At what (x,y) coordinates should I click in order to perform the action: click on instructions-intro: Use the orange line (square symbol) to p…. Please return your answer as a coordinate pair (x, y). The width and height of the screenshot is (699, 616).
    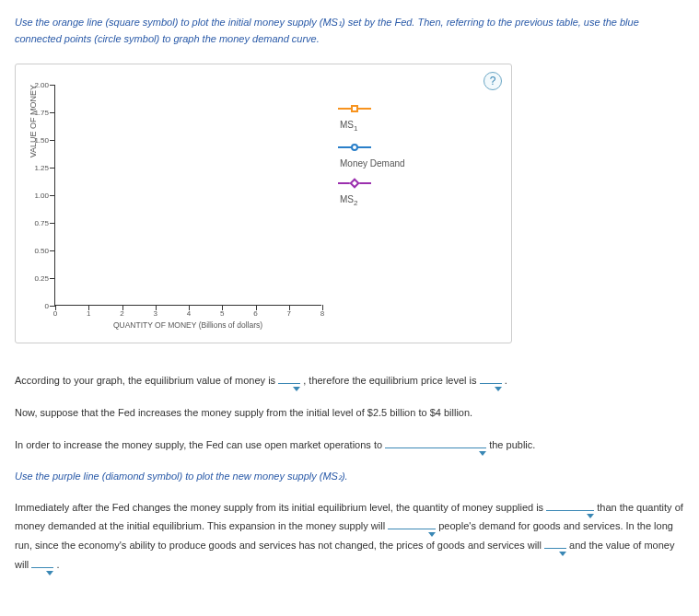
    Looking at the image, I should click on (350, 31).